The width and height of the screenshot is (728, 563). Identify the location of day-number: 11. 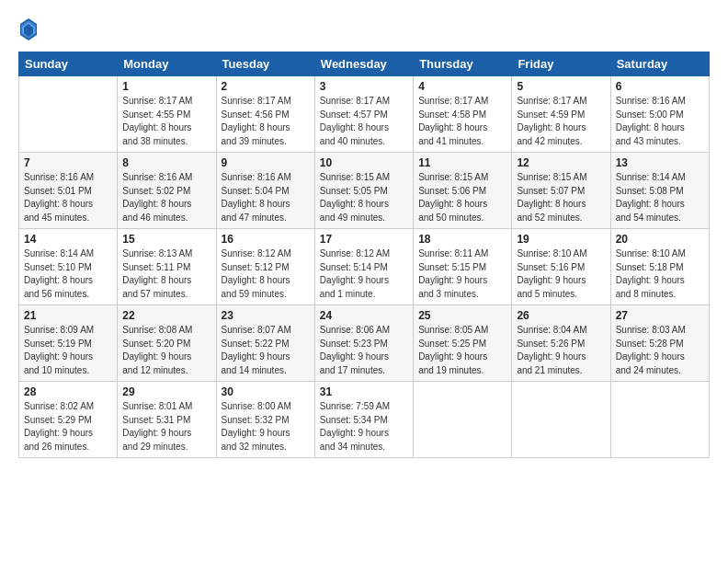
(462, 163).